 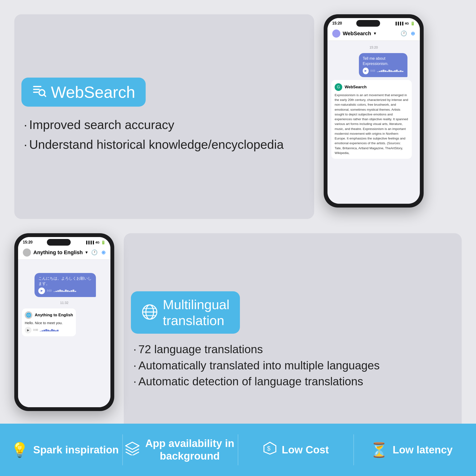 What do you see at coordinates (360, 34) in the screenshot?
I see `chat-title-1: WebSearch ▼` at bounding box center [360, 34].